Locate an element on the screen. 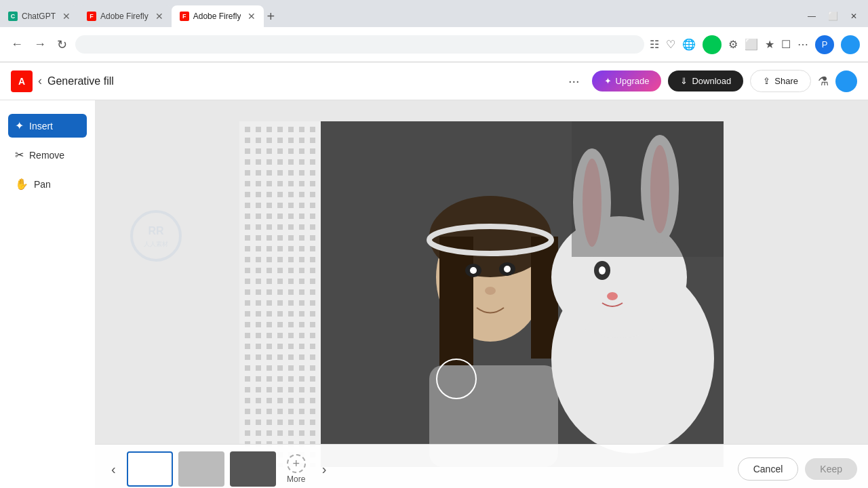 Image resolution: width=868 pixels, height=488 pixels. collections-icon: ☐ is located at coordinates (786, 45).